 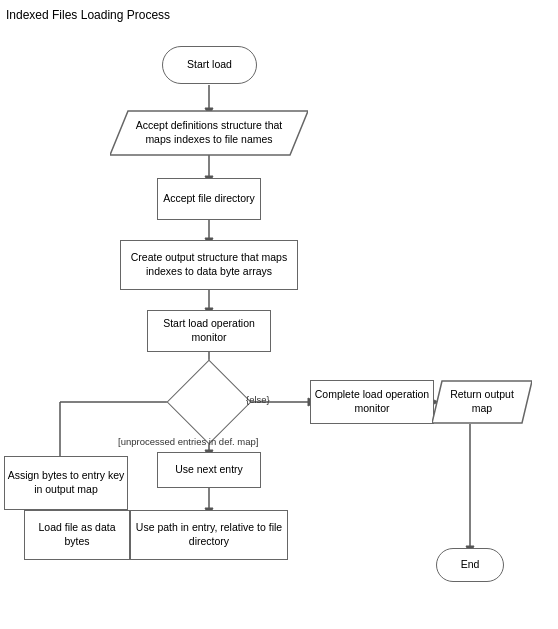 What do you see at coordinates (209, 535) in the screenshot?
I see `use-path-node: Use path in entry, relative to file dire…` at bounding box center [209, 535].